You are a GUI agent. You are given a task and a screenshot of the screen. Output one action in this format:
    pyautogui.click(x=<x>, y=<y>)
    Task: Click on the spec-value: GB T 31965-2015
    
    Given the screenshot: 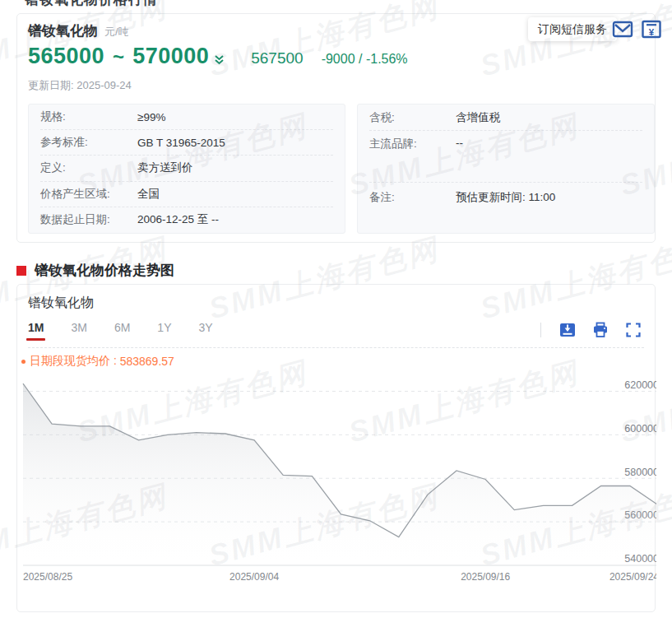 What is the action you would take?
    pyautogui.click(x=181, y=143)
    